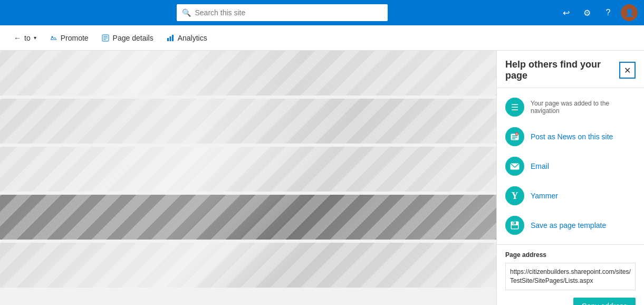 This screenshot has width=644, height=305. I want to click on panel-header: Help others find your page ✕, so click(571, 70).